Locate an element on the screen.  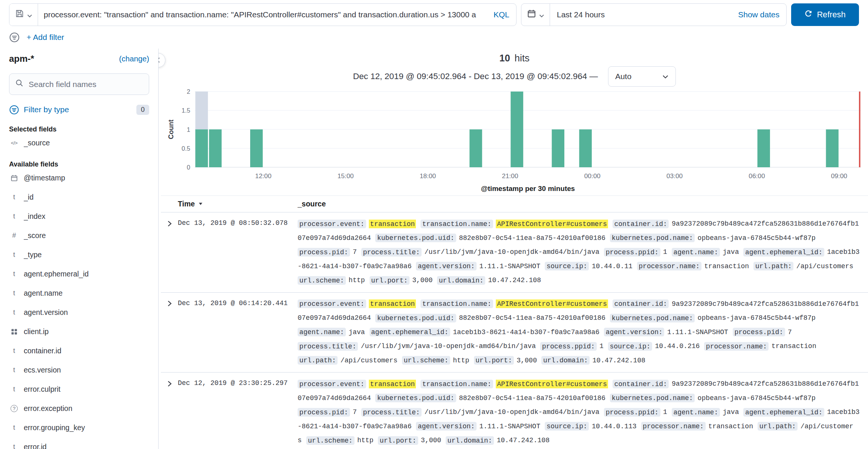
row-timestamp: Dec 13, 2019 @ 06:14:20.441 is located at coordinates (238, 333).